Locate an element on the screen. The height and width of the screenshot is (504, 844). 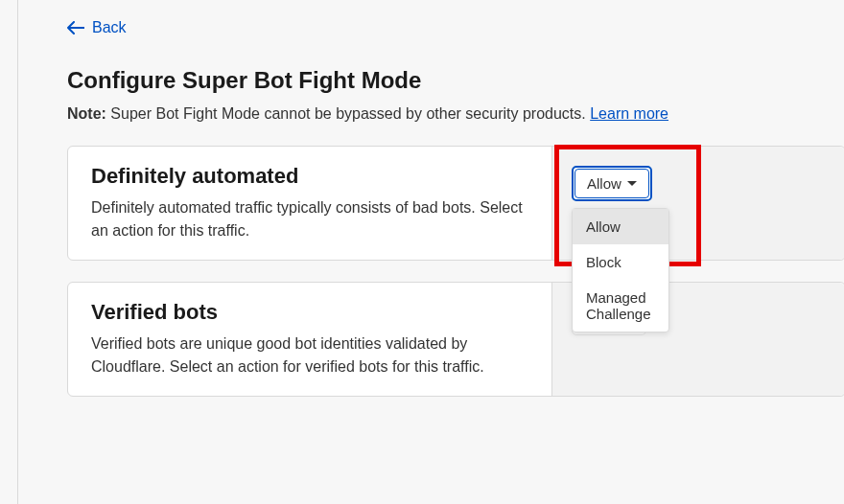
action-dropdown: Allow Block Managed Challenge is located at coordinates (621, 270).